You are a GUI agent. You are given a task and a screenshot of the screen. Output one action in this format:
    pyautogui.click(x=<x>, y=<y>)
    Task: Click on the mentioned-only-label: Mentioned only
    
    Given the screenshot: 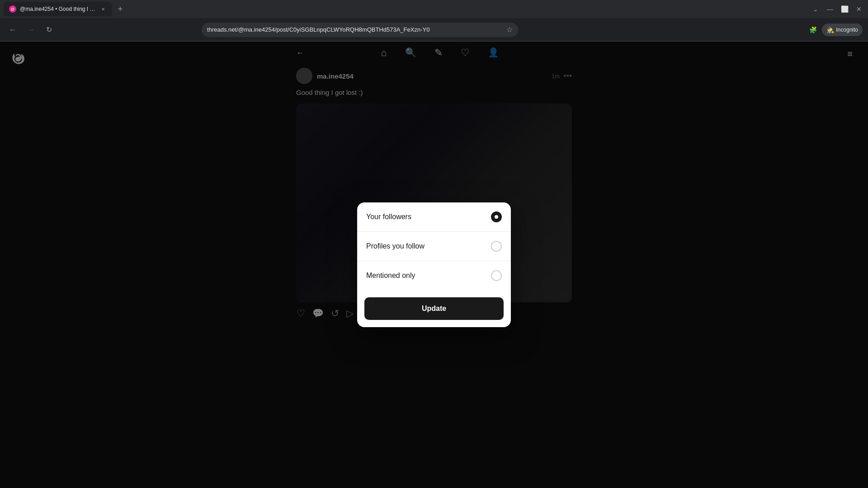 What is the action you would take?
    pyautogui.click(x=391, y=276)
    